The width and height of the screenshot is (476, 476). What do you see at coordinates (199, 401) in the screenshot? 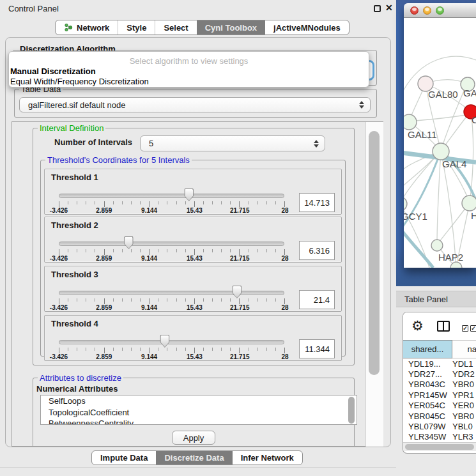
I see `list-item: SelfLoops` at bounding box center [199, 401].